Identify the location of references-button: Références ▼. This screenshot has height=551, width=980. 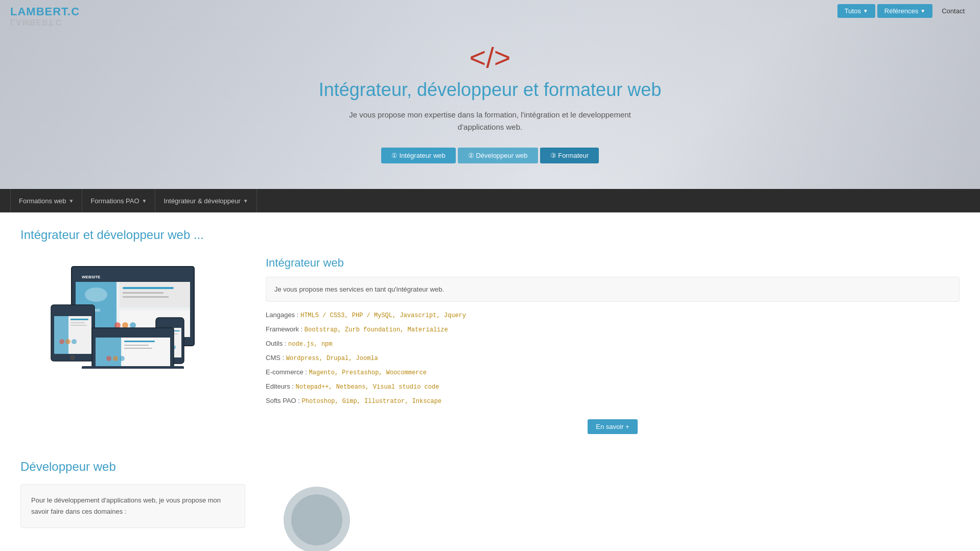
(905, 11).